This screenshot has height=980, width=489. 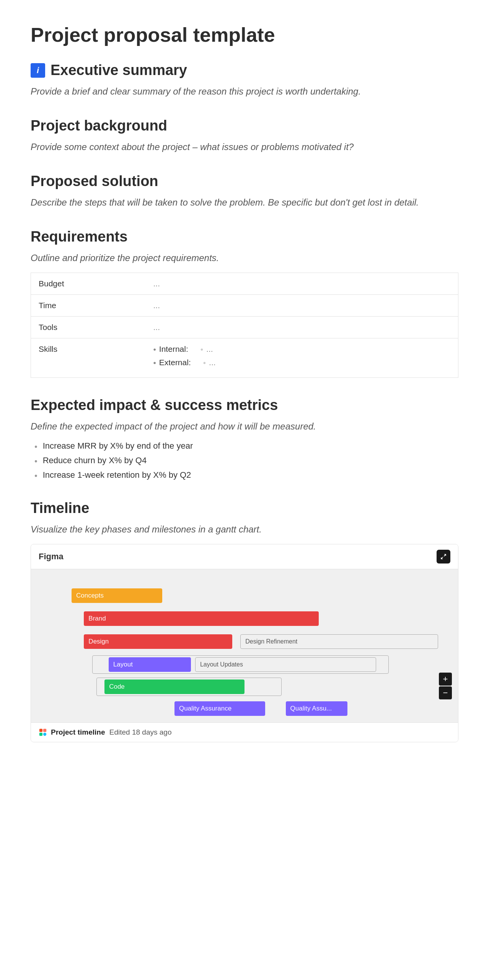 I want to click on requirement-label: Skills, so click(x=88, y=358).